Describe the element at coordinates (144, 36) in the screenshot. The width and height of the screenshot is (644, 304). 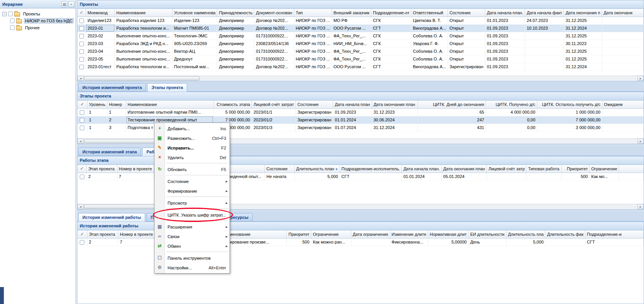
I see `cell: Выполнение опытно-конс...` at that location.